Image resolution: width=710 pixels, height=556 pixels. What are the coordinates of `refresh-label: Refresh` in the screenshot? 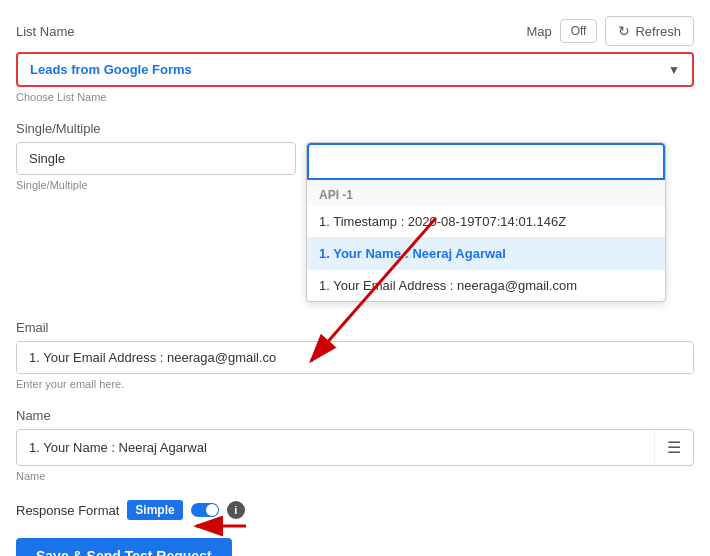 It's located at (658, 32).